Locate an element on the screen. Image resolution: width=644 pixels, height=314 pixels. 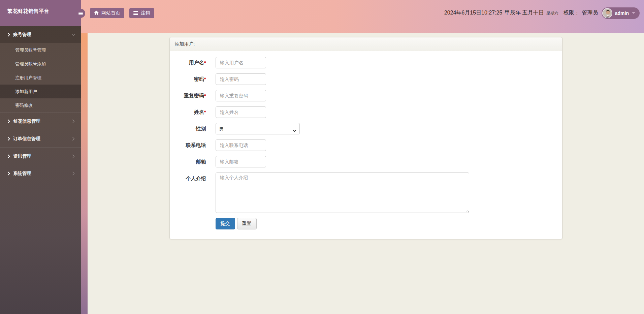
phone-label: 联系电话 is located at coordinates (195, 145).